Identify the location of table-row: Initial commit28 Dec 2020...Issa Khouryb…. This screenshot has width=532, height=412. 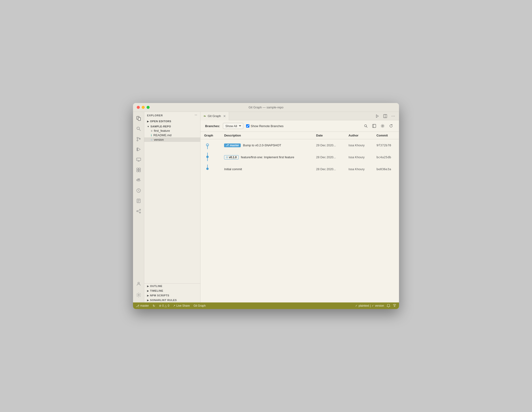
(300, 169).